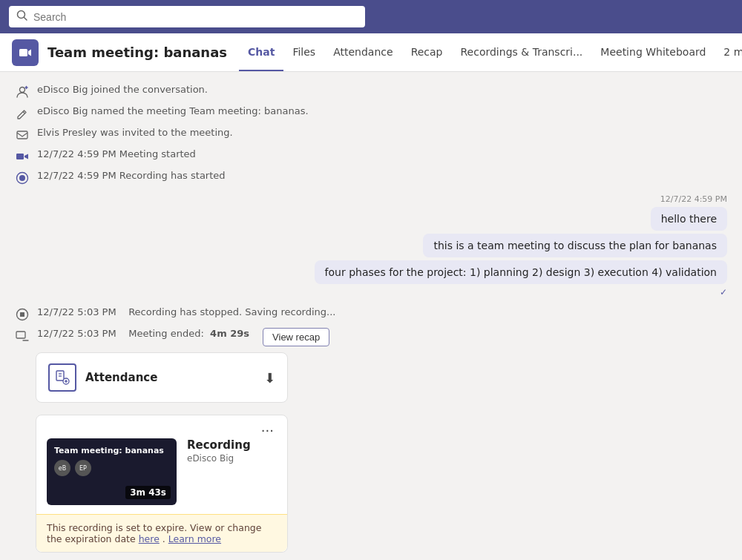 The width and height of the screenshot is (742, 560). Describe the element at coordinates (186, 312) in the screenshot. I see `recording-stopped-text: 12/7/22 5:03 PM Recording has stopped. S…` at that location.